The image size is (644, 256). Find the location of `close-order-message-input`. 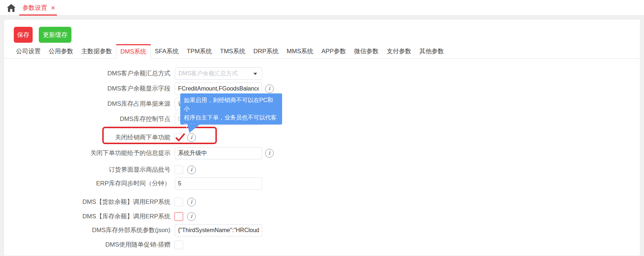

close-order-message-input is located at coordinates (218, 153).